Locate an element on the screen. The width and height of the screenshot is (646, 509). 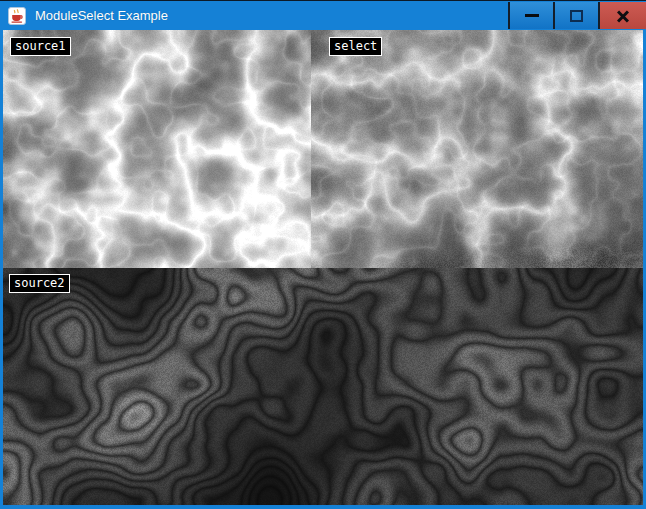
minimize-button is located at coordinates (530, 16).